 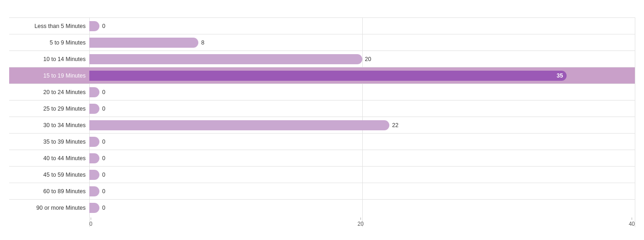 I want to click on bar-track: 20, so click(x=362, y=59).